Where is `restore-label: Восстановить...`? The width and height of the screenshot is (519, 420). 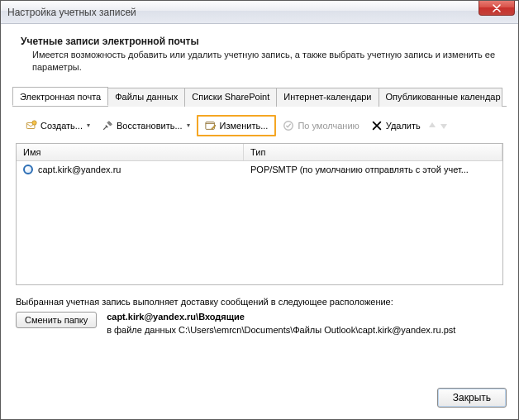
restore-label: Восстановить... is located at coordinates (150, 126).